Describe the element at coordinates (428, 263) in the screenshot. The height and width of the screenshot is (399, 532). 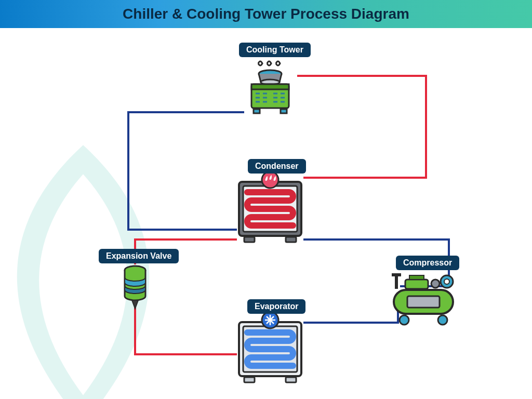
I see `label-compressor: Compressor` at that location.